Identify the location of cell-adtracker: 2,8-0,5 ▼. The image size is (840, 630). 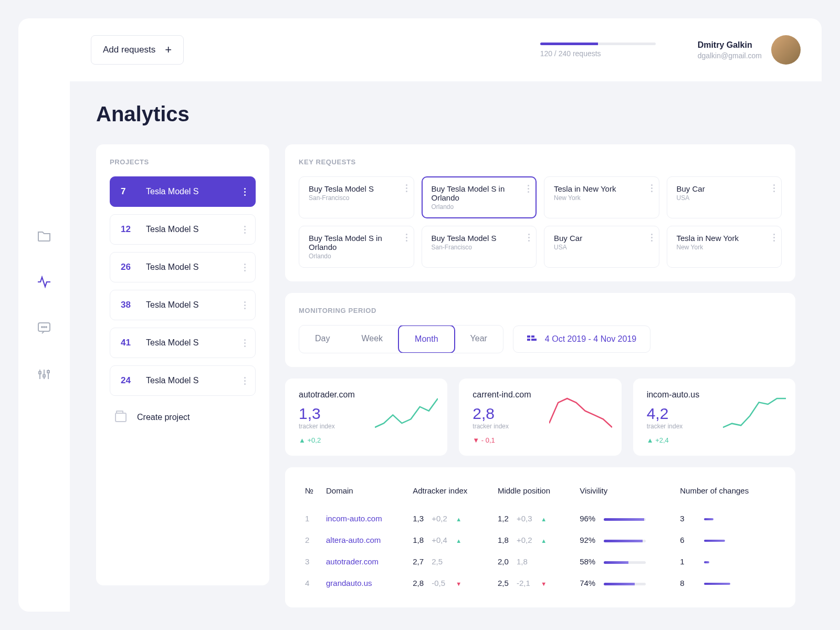
(451, 583).